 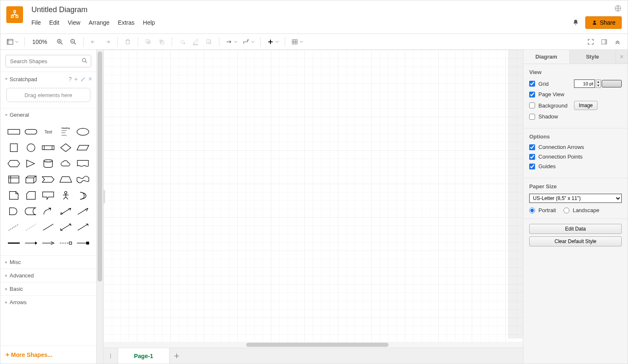 I want to click on shape-heading: Heading━━━━━━━━━━━, so click(x=65, y=132).